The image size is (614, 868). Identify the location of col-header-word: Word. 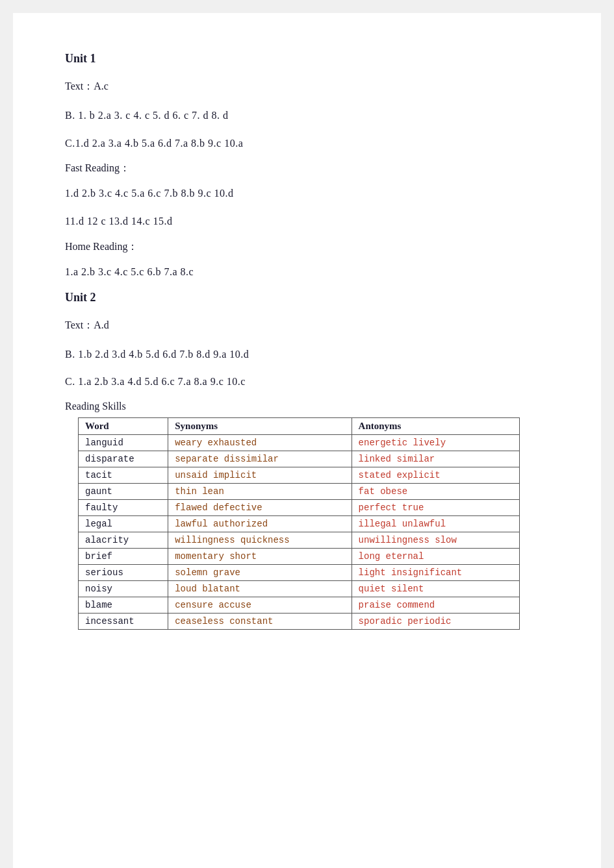
(123, 427).